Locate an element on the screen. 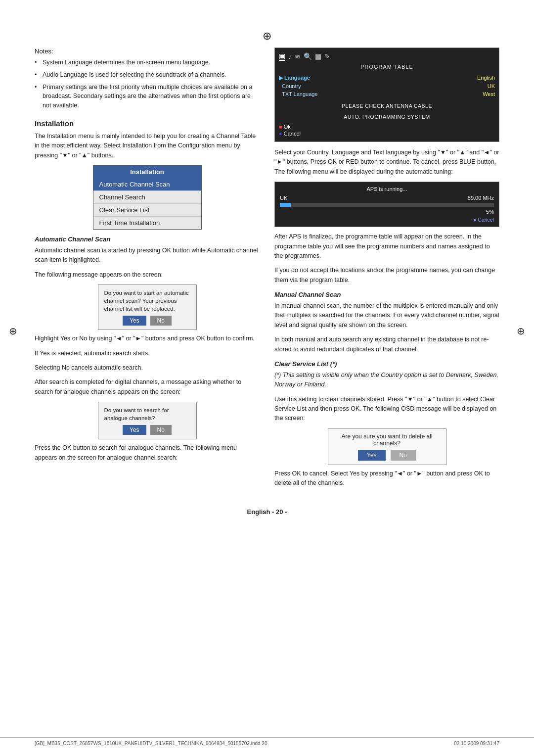  clear-service-footer: Press OK to cancel. Select Yes by pressi… is located at coordinates (387, 479).